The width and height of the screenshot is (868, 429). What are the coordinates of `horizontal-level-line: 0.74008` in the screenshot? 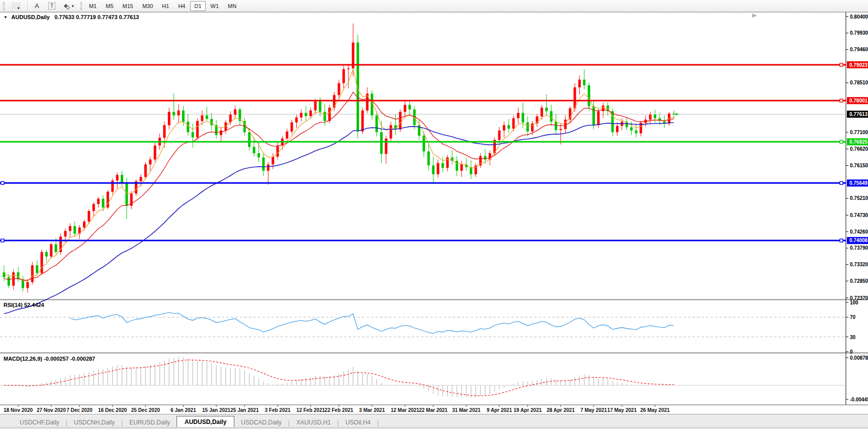 It's located at (434, 241).